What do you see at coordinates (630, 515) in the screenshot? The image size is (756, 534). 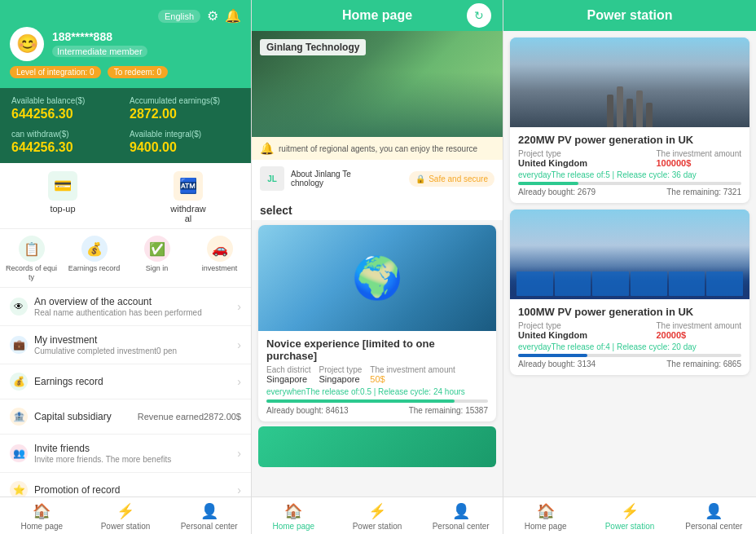 I see `right-bottom-nav: 🏠 Home page ⚡ Power station 👤 Personal c…` at bounding box center [630, 515].